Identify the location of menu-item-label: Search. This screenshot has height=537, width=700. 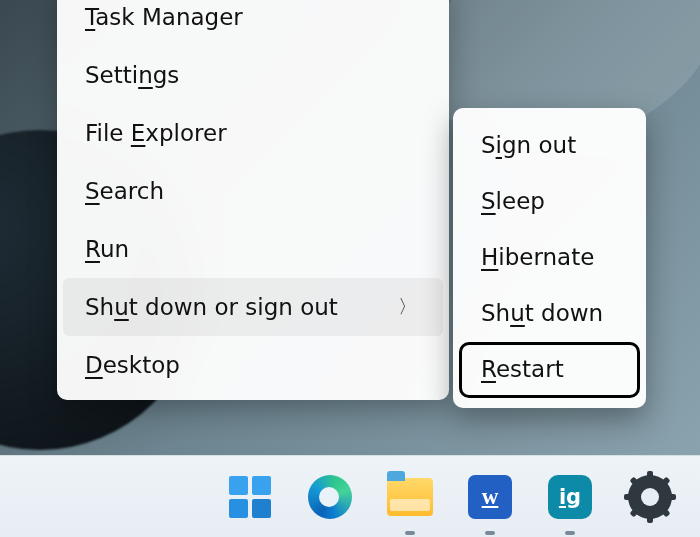
(124, 191).